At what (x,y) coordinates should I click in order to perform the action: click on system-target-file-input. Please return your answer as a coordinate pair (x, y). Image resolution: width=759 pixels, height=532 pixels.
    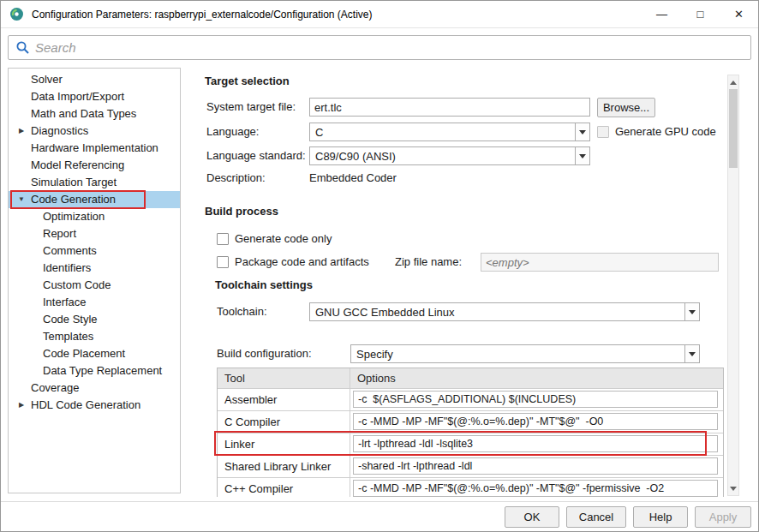
    Looking at the image, I should click on (450, 107).